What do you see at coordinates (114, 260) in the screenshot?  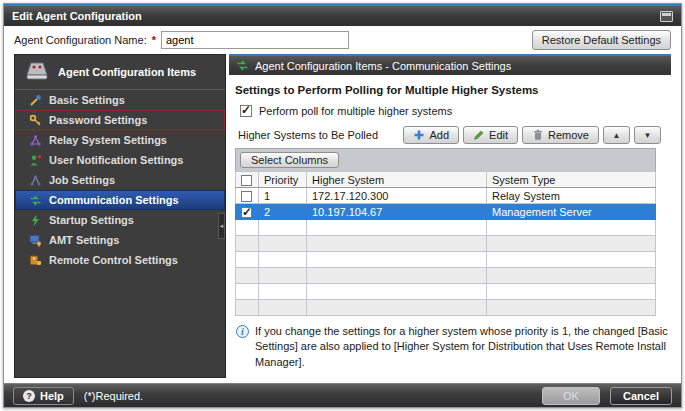 I see `sidebar-item-label: Remote Control Settings` at bounding box center [114, 260].